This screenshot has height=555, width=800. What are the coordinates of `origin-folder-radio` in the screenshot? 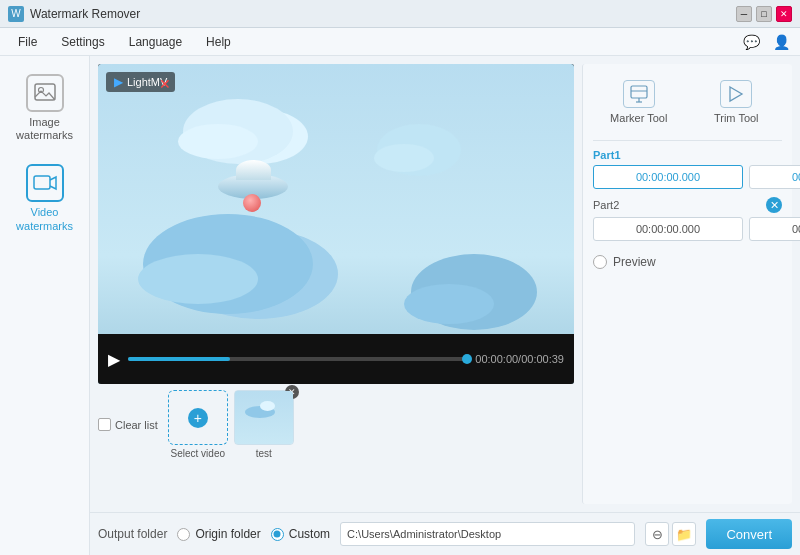 It's located at (184, 534).